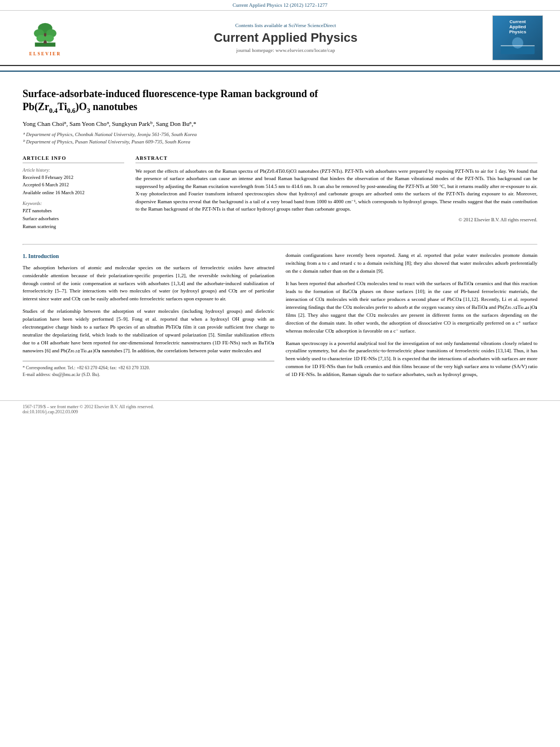  I want to click on received-date: Received 8 February 2012, so click(73, 178).